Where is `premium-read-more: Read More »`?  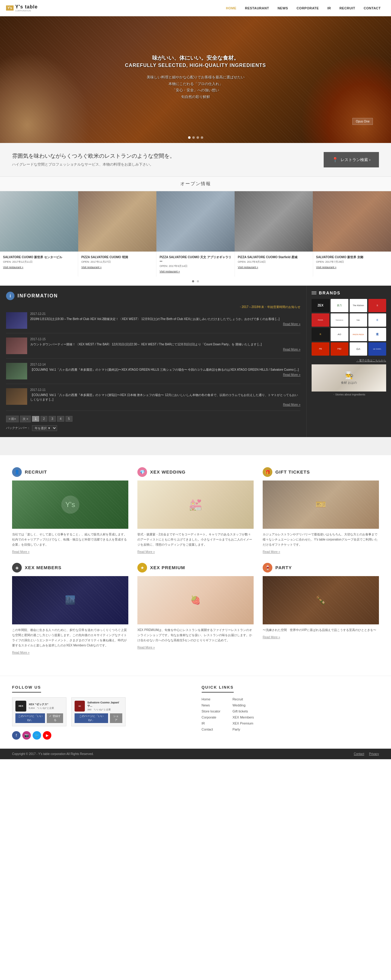
premium-read-more: Read More » is located at coordinates (146, 648).